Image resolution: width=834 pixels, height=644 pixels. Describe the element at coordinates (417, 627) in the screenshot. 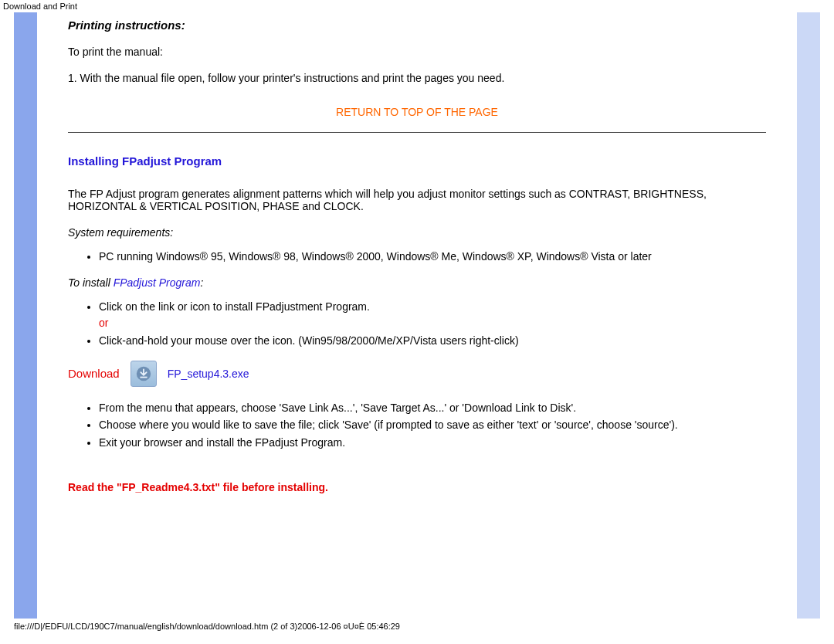

I see `footer-path: file:///D|/EDFU/LCD/190C7/manual/english…` at that location.